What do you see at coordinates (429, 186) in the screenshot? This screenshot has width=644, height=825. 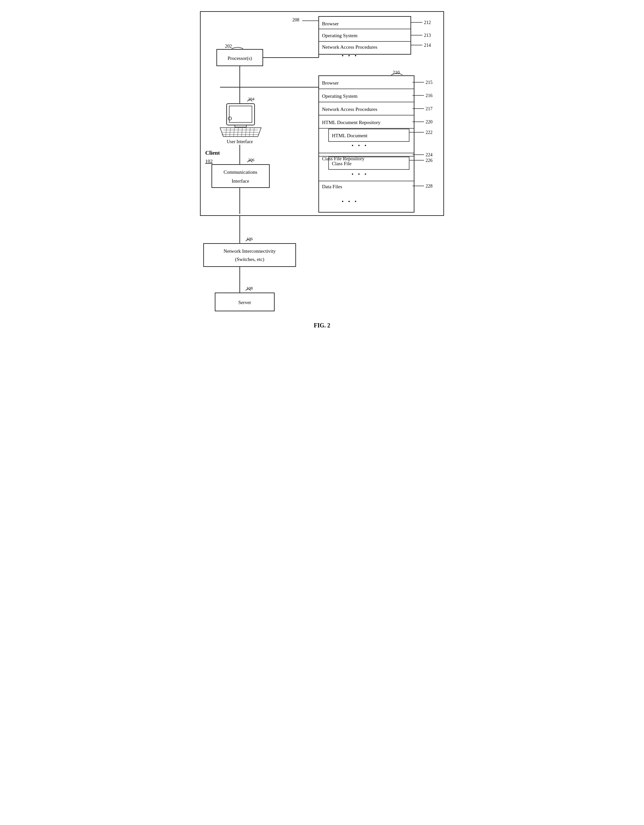 I see `ref-228-label: 228` at bounding box center [429, 186].